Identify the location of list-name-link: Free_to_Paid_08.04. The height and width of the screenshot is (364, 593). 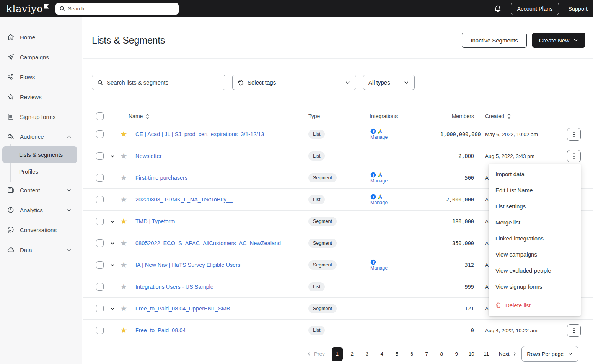
(161, 330).